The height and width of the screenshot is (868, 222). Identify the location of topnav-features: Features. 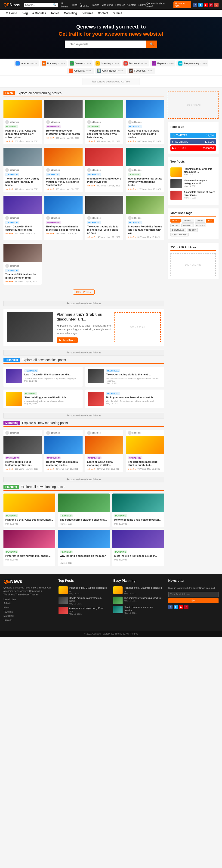
(87, 13).